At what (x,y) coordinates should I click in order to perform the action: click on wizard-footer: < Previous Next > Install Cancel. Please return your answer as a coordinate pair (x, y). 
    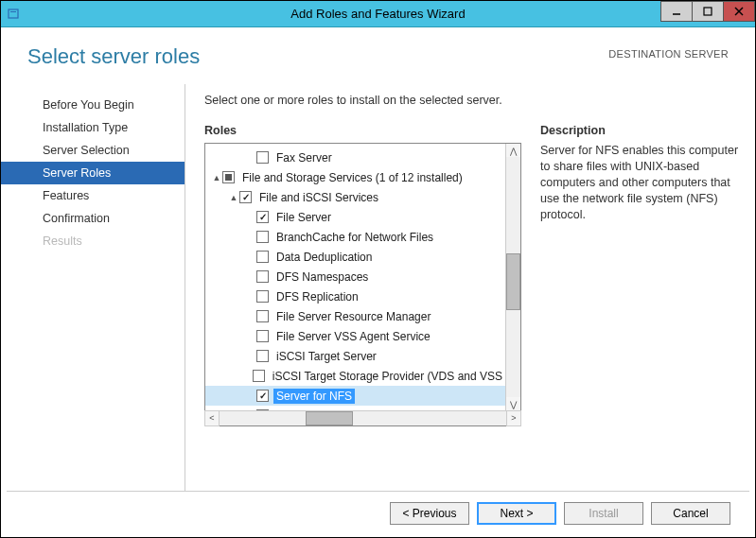
    Looking at the image, I should click on (378, 512).